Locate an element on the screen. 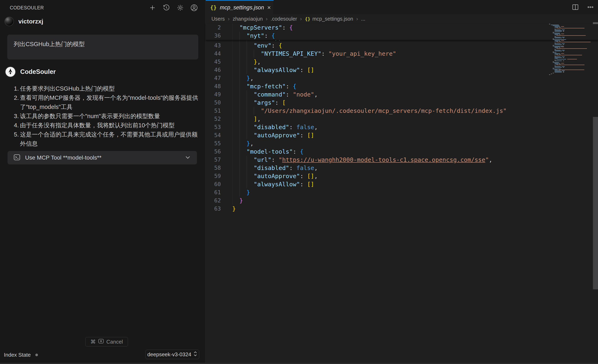 The image size is (598, 364). line-number: 62 is located at coordinates (213, 200).